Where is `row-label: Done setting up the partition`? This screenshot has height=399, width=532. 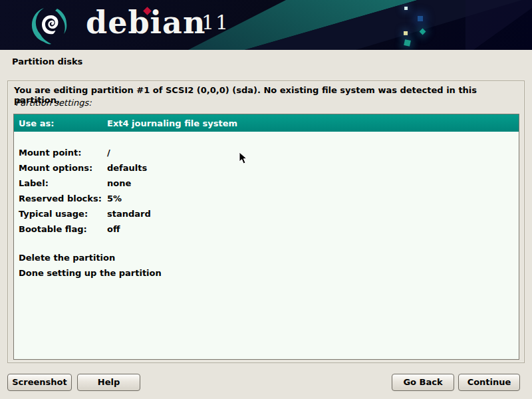 row-label: Done setting up the partition is located at coordinates (90, 273).